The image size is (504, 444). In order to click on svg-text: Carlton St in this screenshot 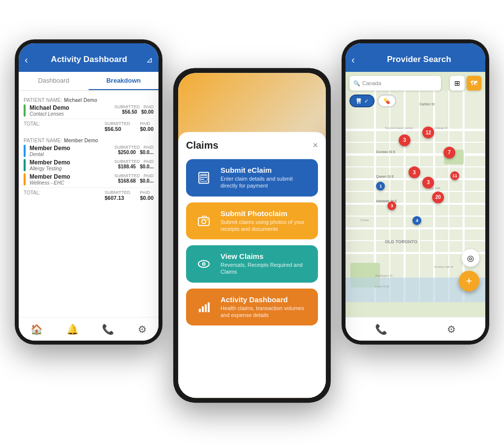, I will do `click(427, 104)`.